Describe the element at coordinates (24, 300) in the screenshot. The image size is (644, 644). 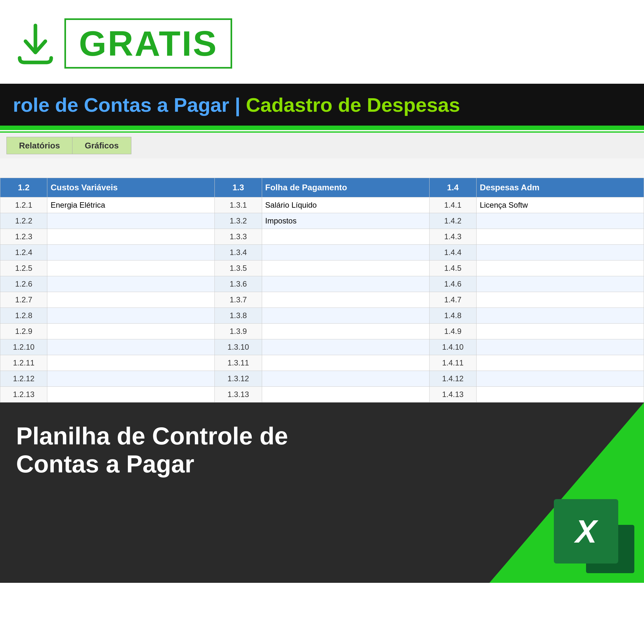
I see `col-0-row-6-num: 1.2.7` at that location.